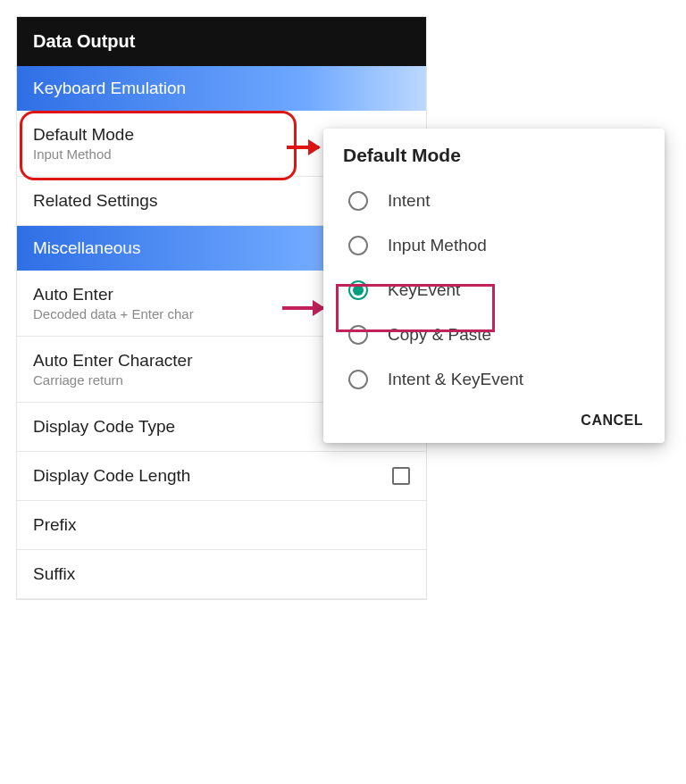 The image size is (686, 784). What do you see at coordinates (113, 380) in the screenshot?
I see `row-value: Carriage return` at bounding box center [113, 380].